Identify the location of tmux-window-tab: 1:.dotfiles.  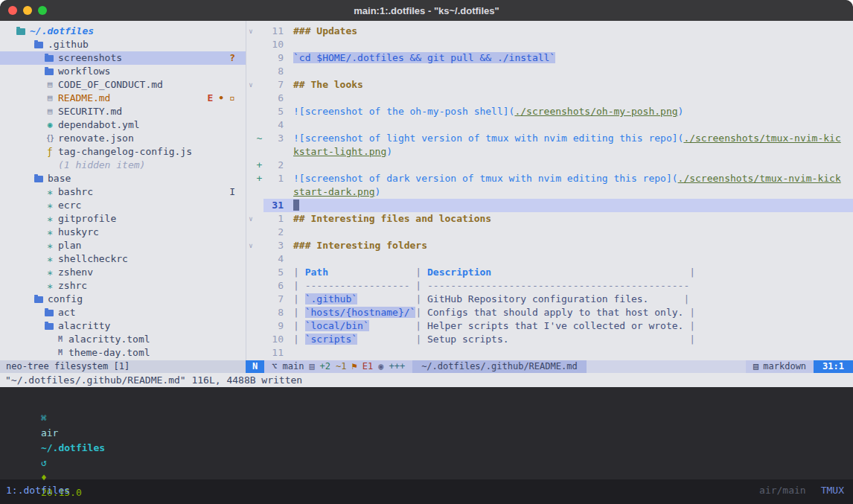
(38, 491).